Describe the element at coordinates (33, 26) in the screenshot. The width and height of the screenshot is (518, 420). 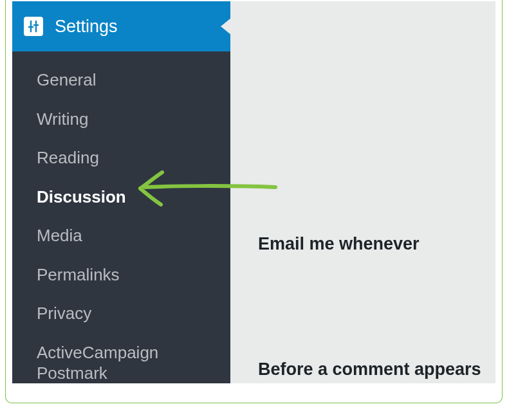
I see `settings-sliders-icon` at that location.